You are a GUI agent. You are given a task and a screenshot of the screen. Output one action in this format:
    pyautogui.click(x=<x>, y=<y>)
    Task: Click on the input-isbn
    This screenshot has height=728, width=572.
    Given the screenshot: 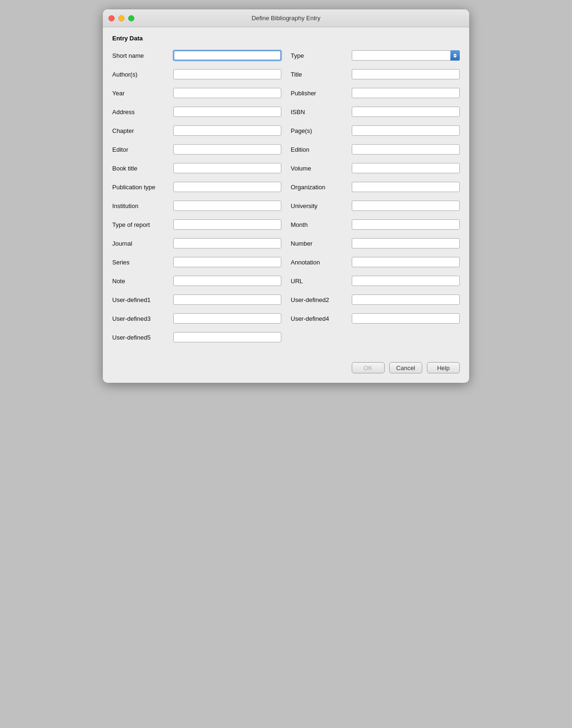 What is the action you would take?
    pyautogui.click(x=406, y=112)
    